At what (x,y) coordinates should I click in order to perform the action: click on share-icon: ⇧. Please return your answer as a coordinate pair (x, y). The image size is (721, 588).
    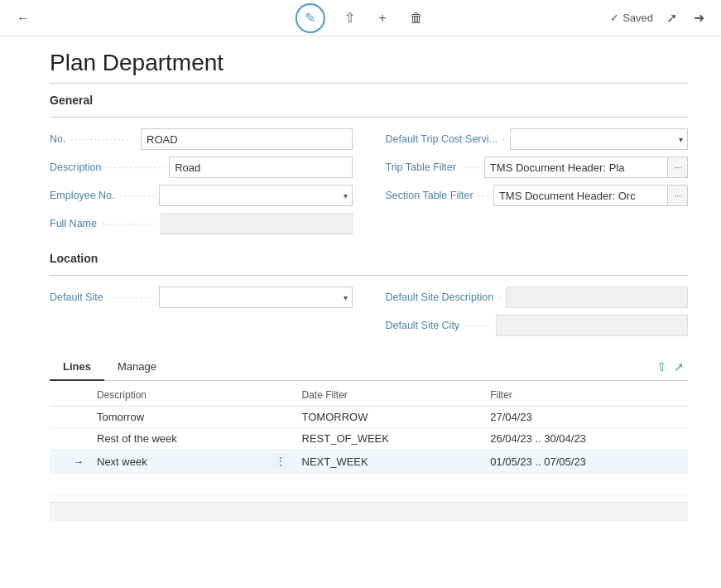
    Looking at the image, I should click on (662, 366).